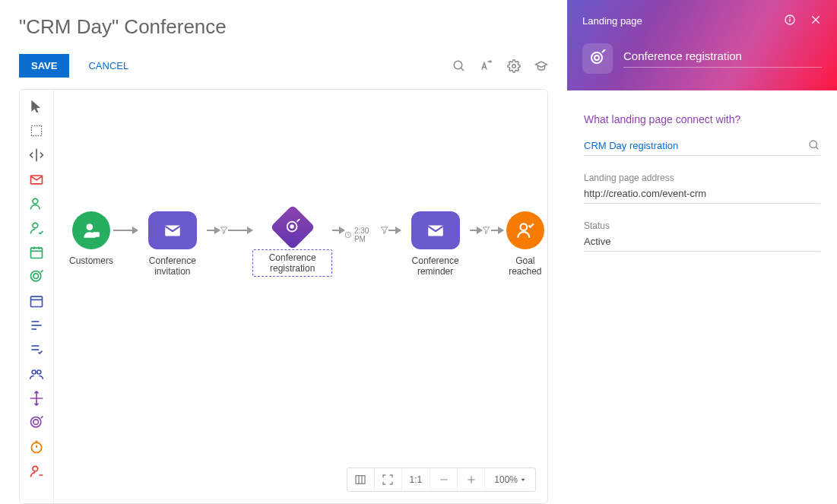  Describe the element at coordinates (514, 66) in the screenshot. I see `settings-gear-icon` at that location.